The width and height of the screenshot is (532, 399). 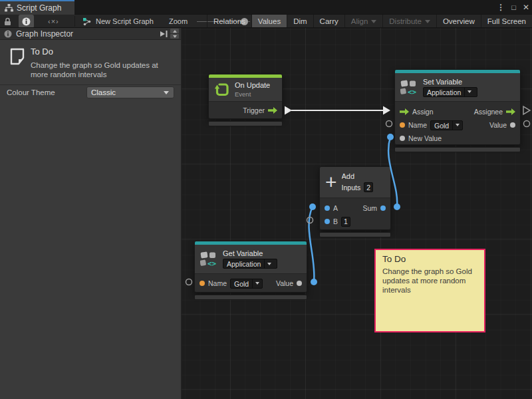 I want to click on on-update-event-icon, so click(x=222, y=90).